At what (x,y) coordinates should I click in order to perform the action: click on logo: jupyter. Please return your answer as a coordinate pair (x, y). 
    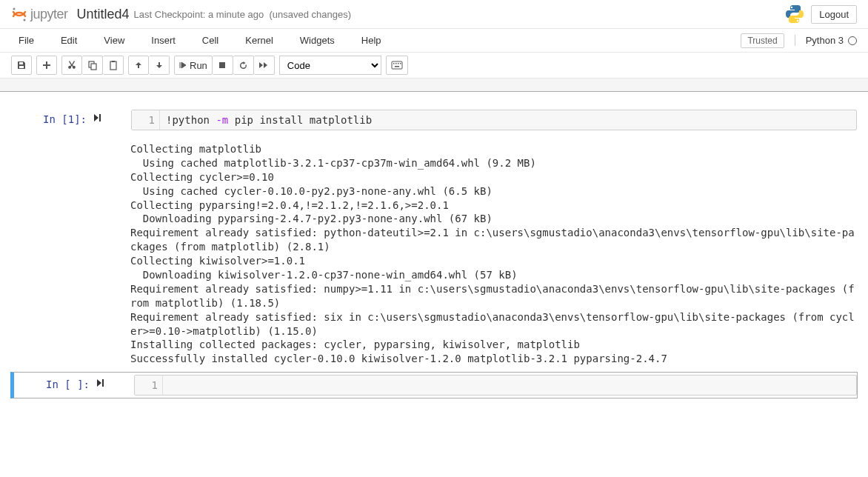
    Looking at the image, I should click on (40, 14).